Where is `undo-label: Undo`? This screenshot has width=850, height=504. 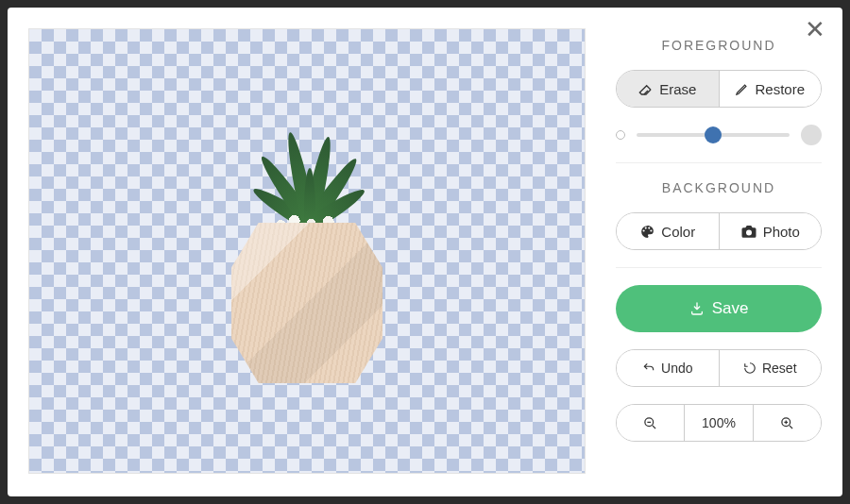 undo-label: Undo is located at coordinates (676, 368).